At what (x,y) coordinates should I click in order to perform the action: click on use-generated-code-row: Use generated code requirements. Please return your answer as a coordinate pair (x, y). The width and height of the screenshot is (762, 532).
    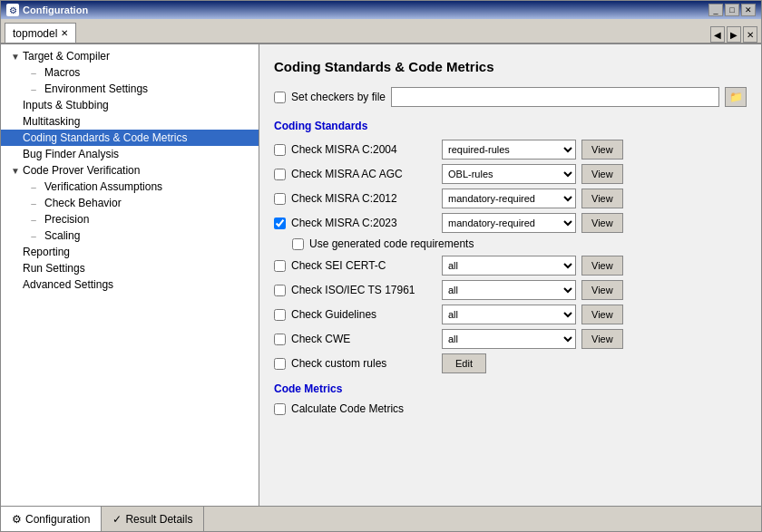
    Looking at the image, I should click on (519, 244).